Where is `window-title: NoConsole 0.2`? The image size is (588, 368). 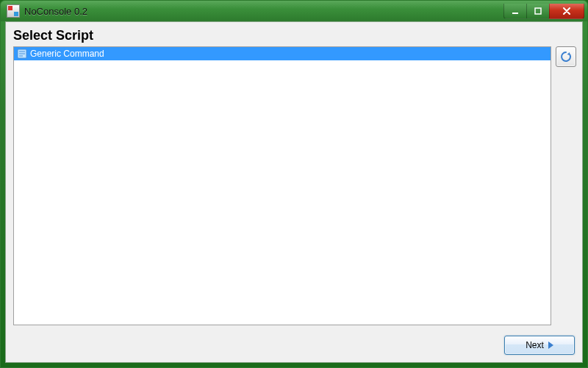 window-title: NoConsole 0.2 is located at coordinates (265, 12).